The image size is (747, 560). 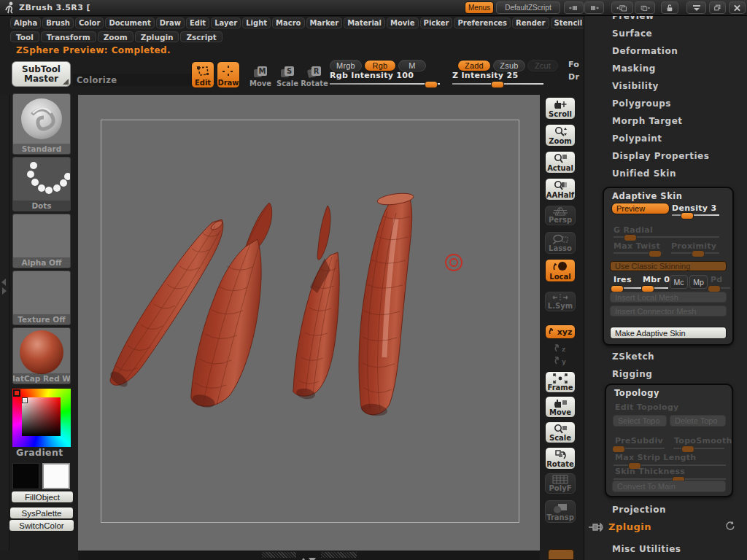 I want to click on material-selector: MatCap Red Wa, so click(x=42, y=356).